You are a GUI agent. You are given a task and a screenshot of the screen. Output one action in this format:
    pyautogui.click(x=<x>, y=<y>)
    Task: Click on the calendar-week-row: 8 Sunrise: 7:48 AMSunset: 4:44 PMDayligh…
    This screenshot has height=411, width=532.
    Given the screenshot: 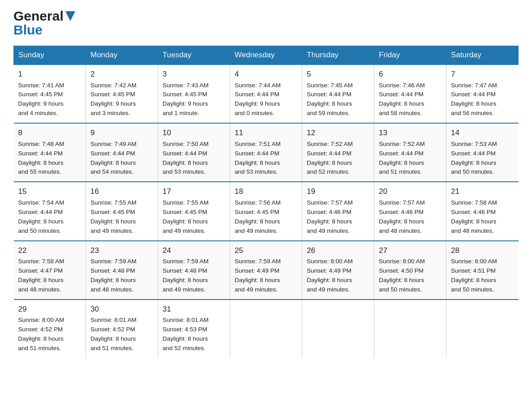 What is the action you would take?
    pyautogui.click(x=266, y=152)
    